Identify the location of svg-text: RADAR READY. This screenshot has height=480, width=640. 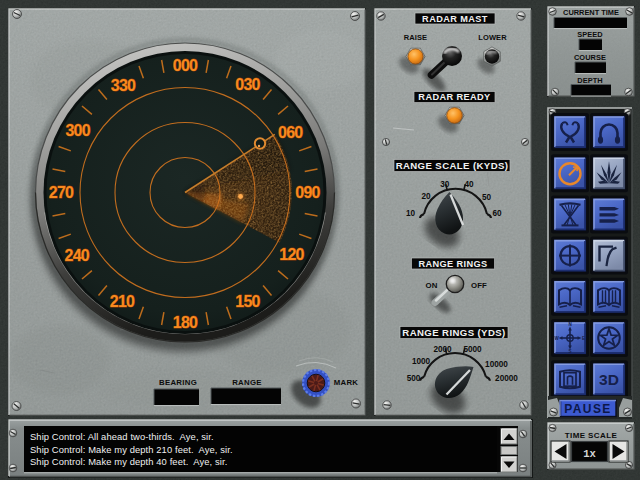
(454, 97).